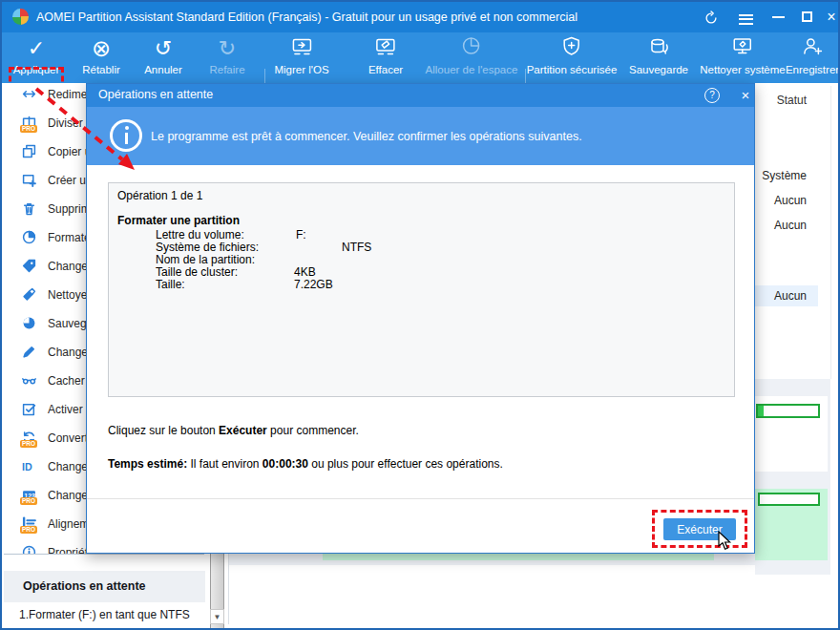 The height and width of the screenshot is (630, 840). I want to click on detail-label: Taille de cluster:, so click(197, 272).